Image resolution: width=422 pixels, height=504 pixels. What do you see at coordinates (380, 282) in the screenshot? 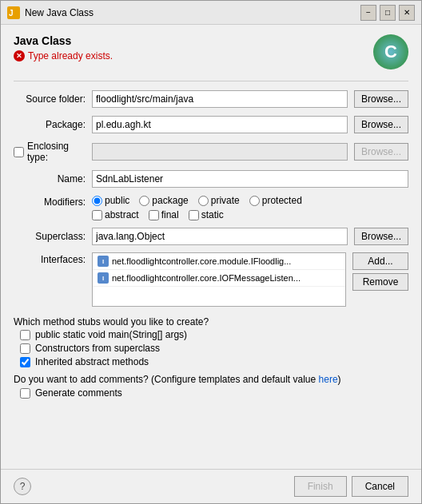
I see `remove-interface-button: Remove` at bounding box center [380, 282].